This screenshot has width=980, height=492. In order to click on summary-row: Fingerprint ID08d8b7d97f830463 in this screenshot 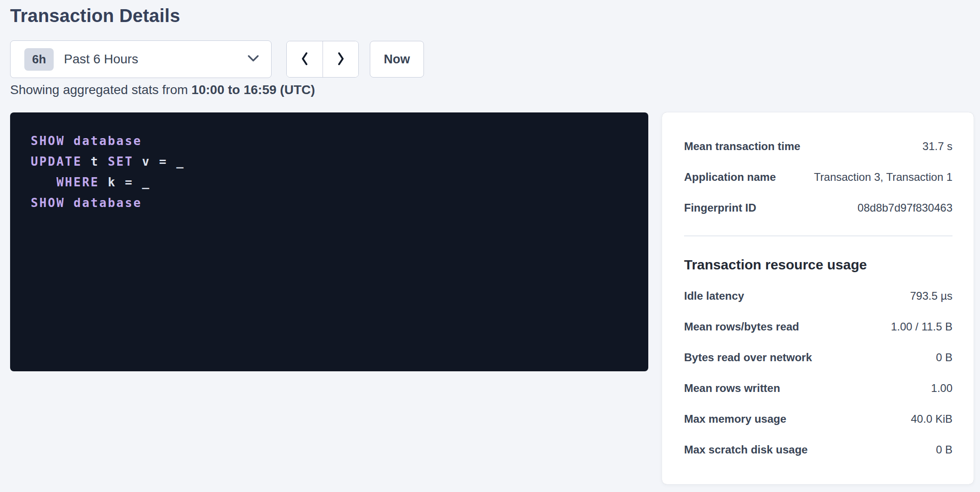, I will do `click(819, 207)`.